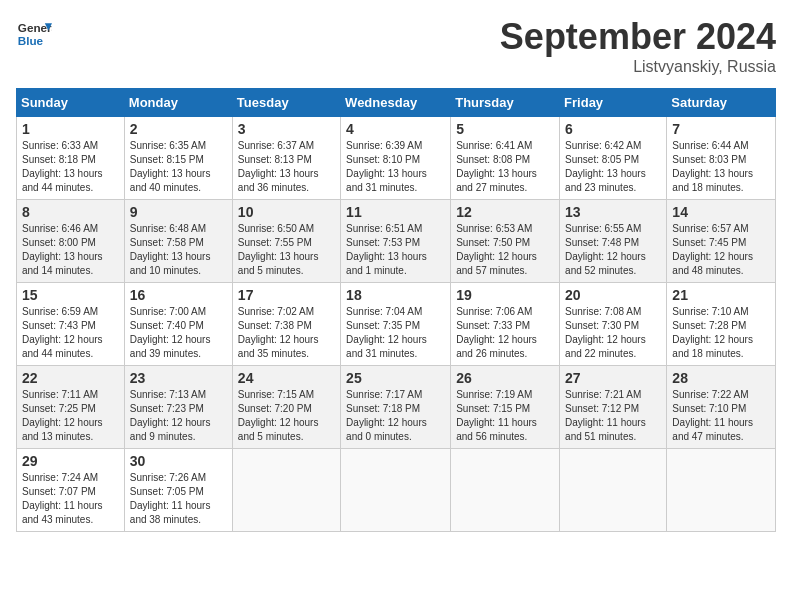 The image size is (792, 612). Describe the element at coordinates (721, 295) in the screenshot. I see `day-number: 21` at that location.